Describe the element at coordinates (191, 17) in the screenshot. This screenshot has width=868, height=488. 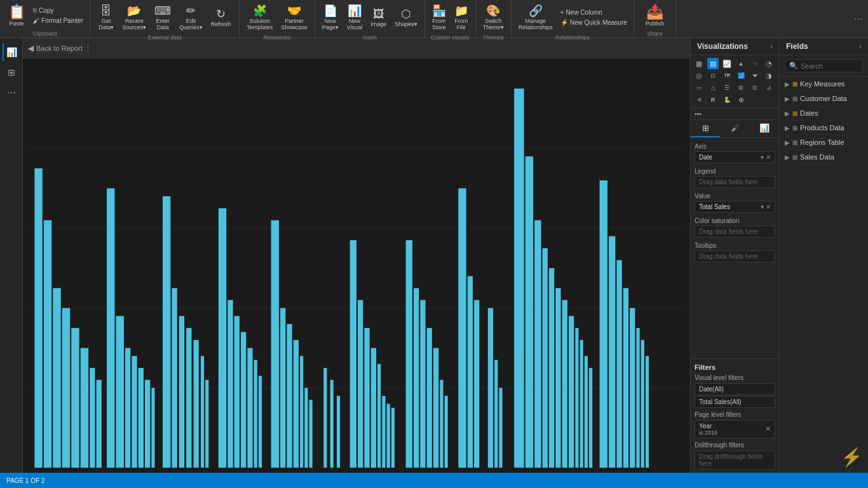
I see `edit-queries-button: ✏ Edit Queries▾` at that location.